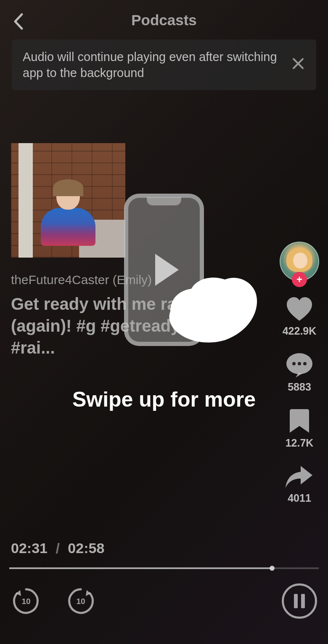 The width and height of the screenshot is (328, 644). Describe the element at coordinates (296, 601) in the screenshot. I see `pause-icon` at that location.